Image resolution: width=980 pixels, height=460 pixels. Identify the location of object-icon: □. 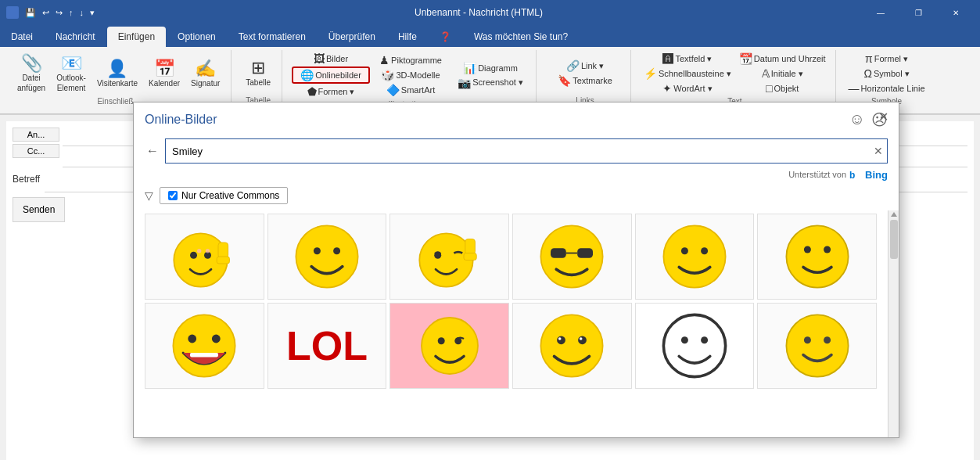
(769, 88).